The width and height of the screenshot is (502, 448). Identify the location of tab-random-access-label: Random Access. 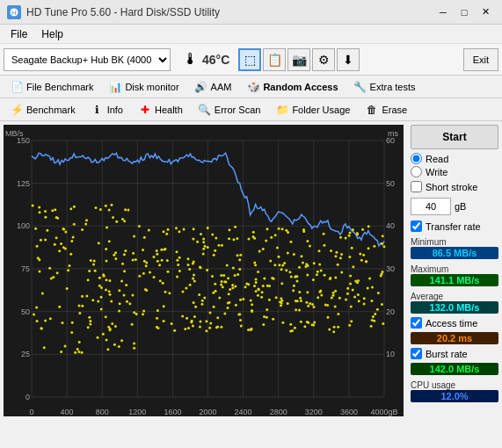
(301, 87).